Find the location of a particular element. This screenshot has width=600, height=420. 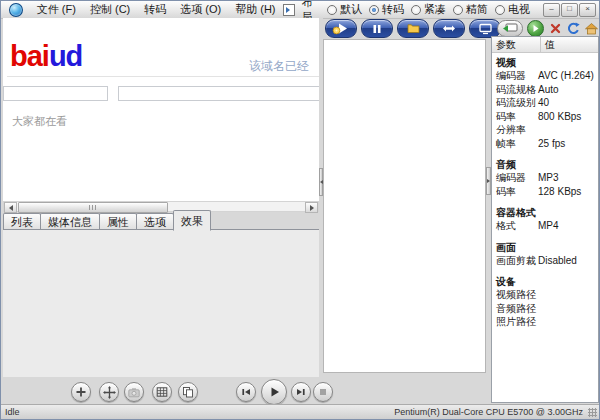

snapshot-button is located at coordinates (134, 392).